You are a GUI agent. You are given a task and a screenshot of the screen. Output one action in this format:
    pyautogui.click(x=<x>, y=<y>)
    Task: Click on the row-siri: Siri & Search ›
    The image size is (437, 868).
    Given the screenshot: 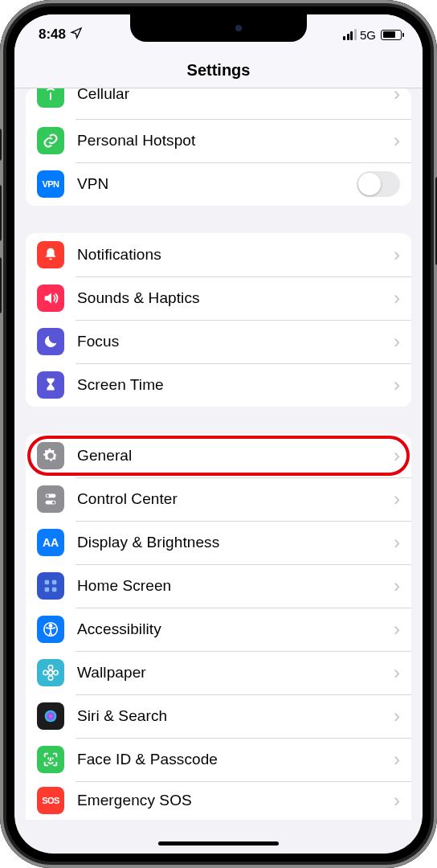 What is the action you would take?
    pyautogui.click(x=218, y=716)
    